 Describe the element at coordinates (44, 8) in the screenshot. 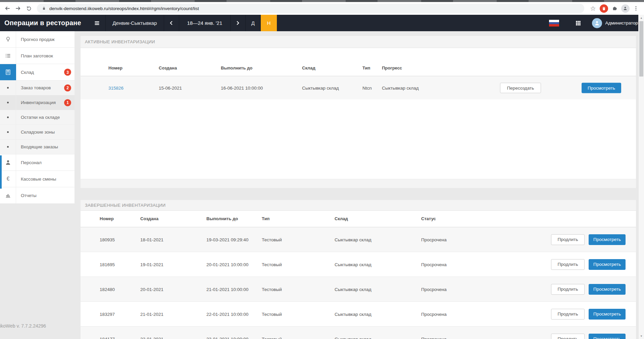

I see `lock-icon` at that location.